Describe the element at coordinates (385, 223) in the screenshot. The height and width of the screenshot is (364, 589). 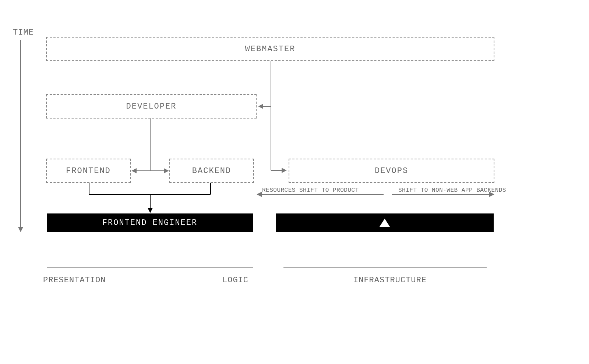
I see `vercel-box` at that location.